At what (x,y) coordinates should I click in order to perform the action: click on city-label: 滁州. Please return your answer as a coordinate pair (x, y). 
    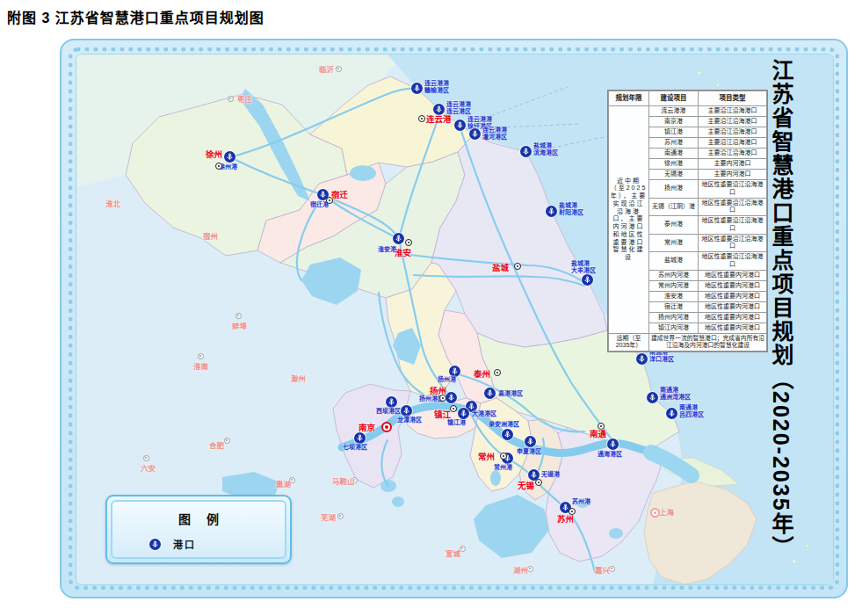
    Looking at the image, I should click on (299, 378).